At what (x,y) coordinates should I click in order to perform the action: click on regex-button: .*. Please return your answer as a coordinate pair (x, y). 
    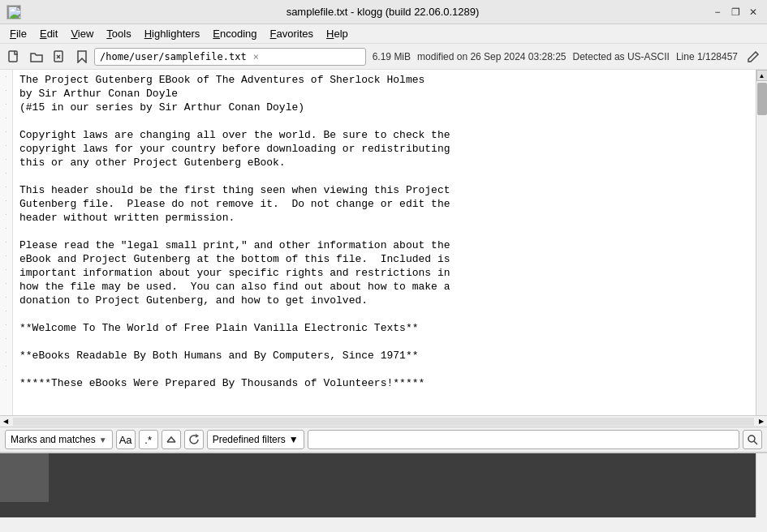
    Looking at the image, I should click on (149, 440).